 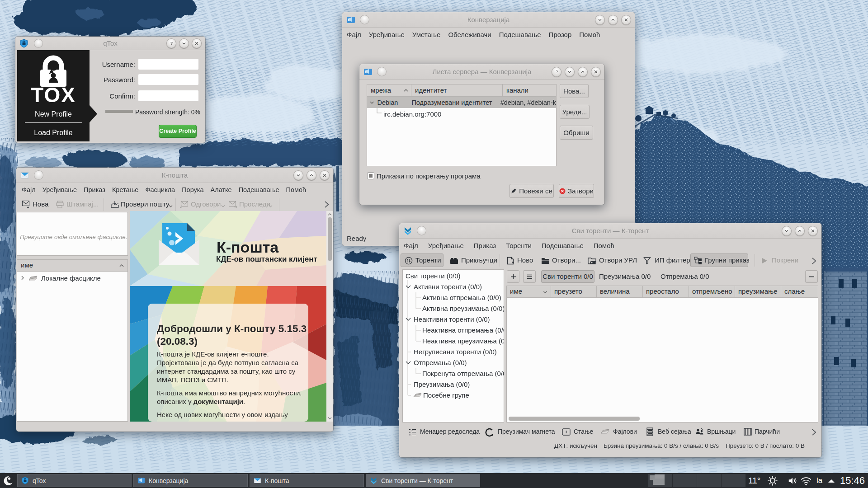 I want to click on svg-text: Неактивна преузимања (0/..., so click(x=463, y=341).